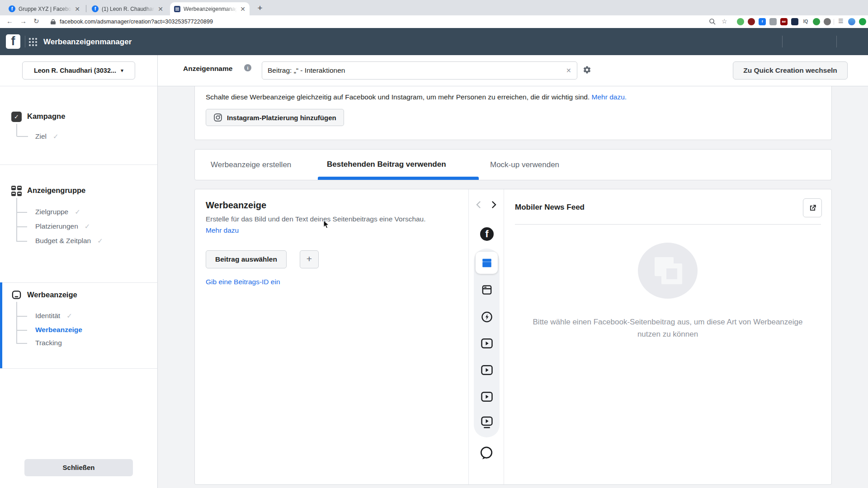 This screenshot has width=868, height=488. Describe the element at coordinates (69, 241) in the screenshot. I see `sidebar-item-budget-zeitplan: Budget & Zeitplan` at that location.